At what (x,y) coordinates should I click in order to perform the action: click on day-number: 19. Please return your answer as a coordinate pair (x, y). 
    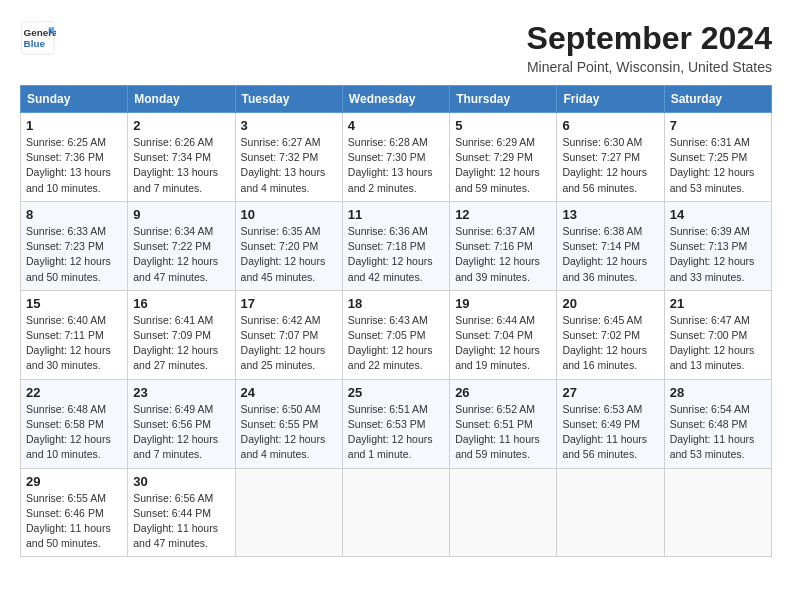
    Looking at the image, I should click on (503, 304).